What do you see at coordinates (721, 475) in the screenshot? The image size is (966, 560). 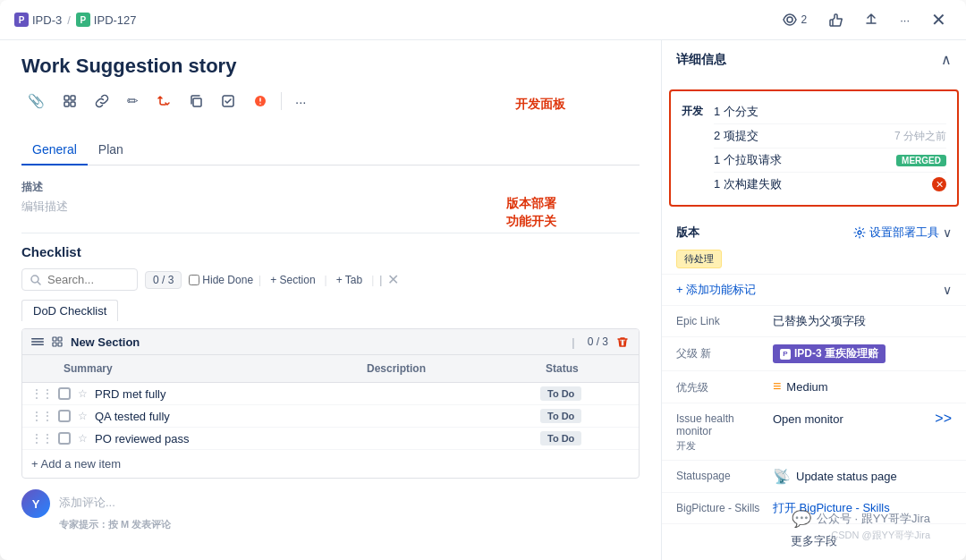 I see `statuspage-label: Statuspage` at bounding box center [721, 475].